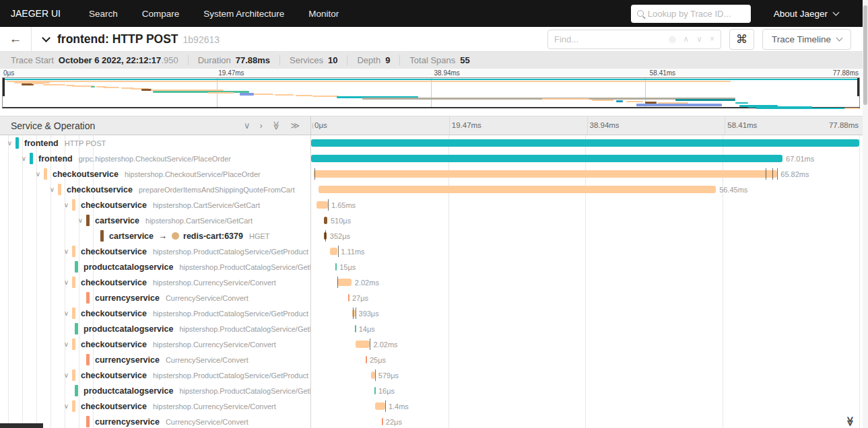 The height and width of the screenshot is (428, 868). Describe the element at coordinates (431, 190) in the screenshot. I see `span-row: ∨checkoutserviceprepareOrderItemsAndShip…` at that location.